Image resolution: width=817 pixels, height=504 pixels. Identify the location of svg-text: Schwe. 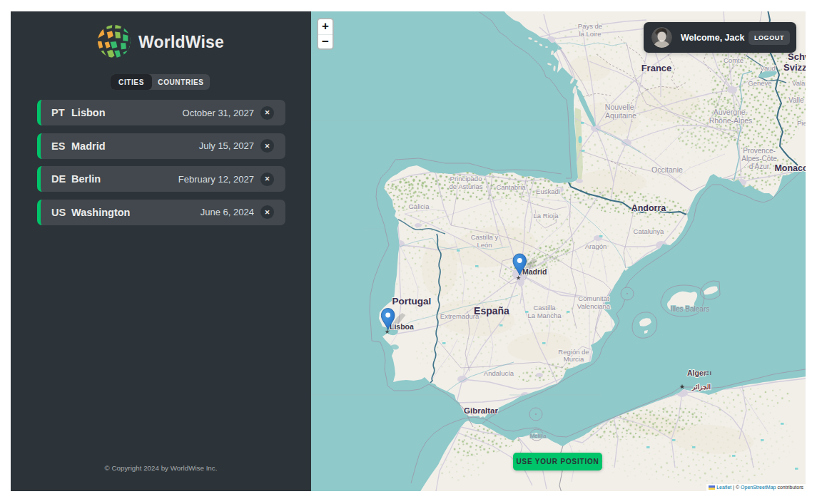
(796, 57).